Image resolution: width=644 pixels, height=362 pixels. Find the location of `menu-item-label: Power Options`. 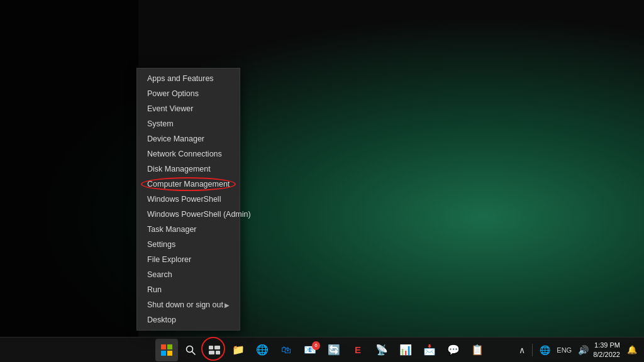

menu-item-label: Power Options is located at coordinates (173, 94).